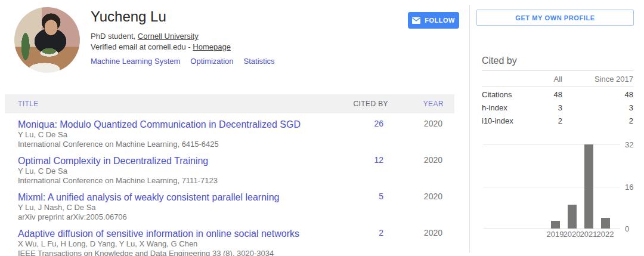 The image size is (644, 256). Describe the element at coordinates (188, 47) in the screenshot. I see `profile-verified-line: Verified email at cornell.edu - Homepage` at that location.